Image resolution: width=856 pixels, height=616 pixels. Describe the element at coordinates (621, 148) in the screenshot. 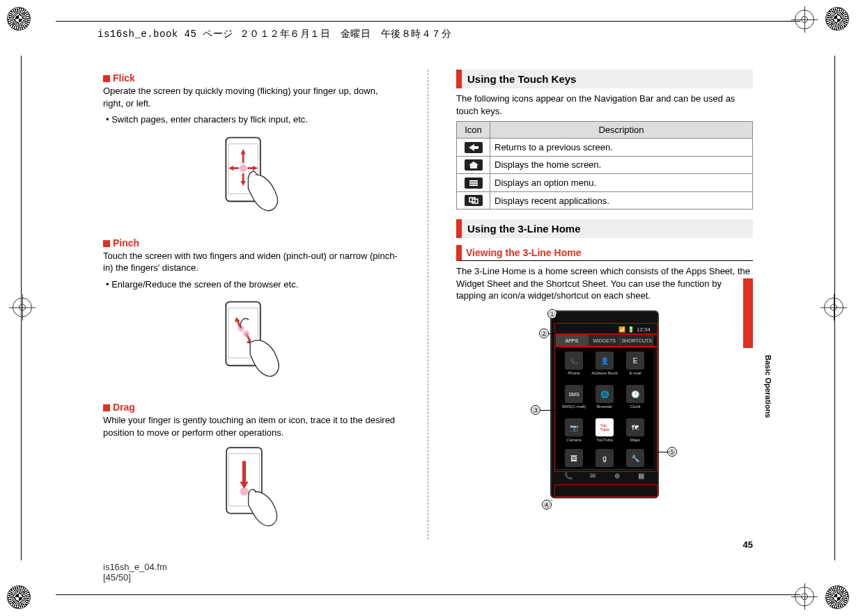

I see `table-cell: Returns to a previous screen.` at that location.